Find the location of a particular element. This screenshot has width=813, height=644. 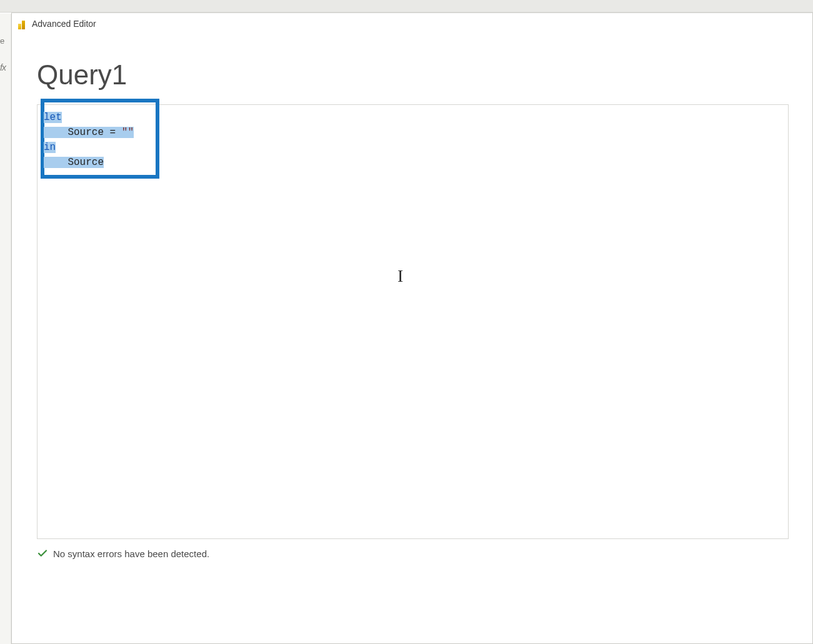

dialog-title: Advanced Editor is located at coordinates (64, 24).